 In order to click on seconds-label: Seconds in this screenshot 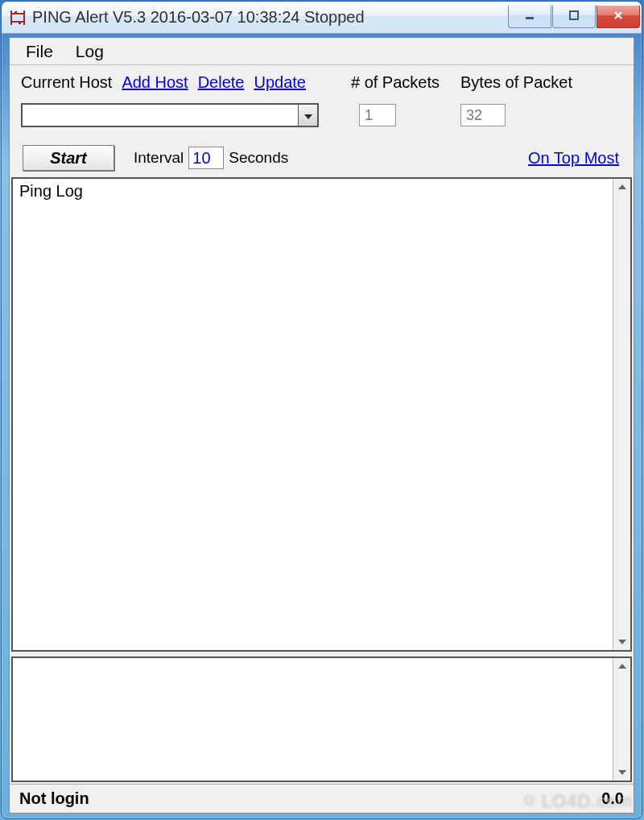, I will do `click(258, 158)`.